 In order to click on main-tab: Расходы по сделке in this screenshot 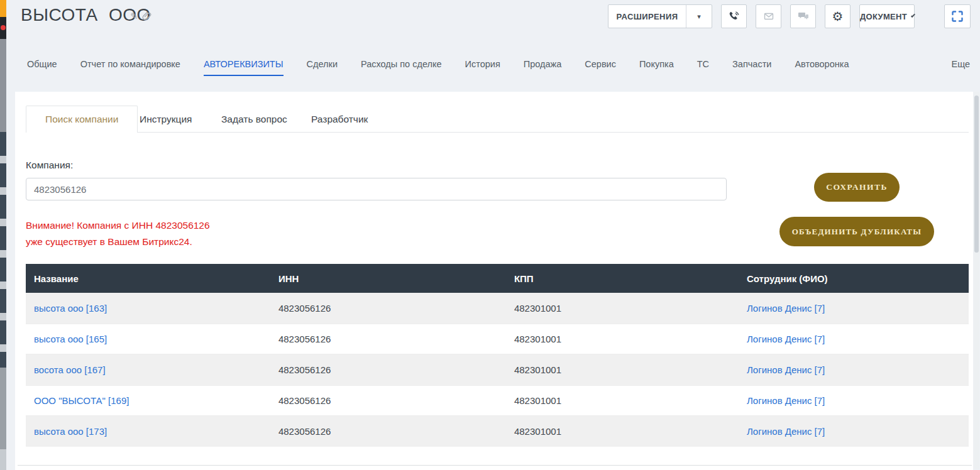, I will do `click(401, 67)`.